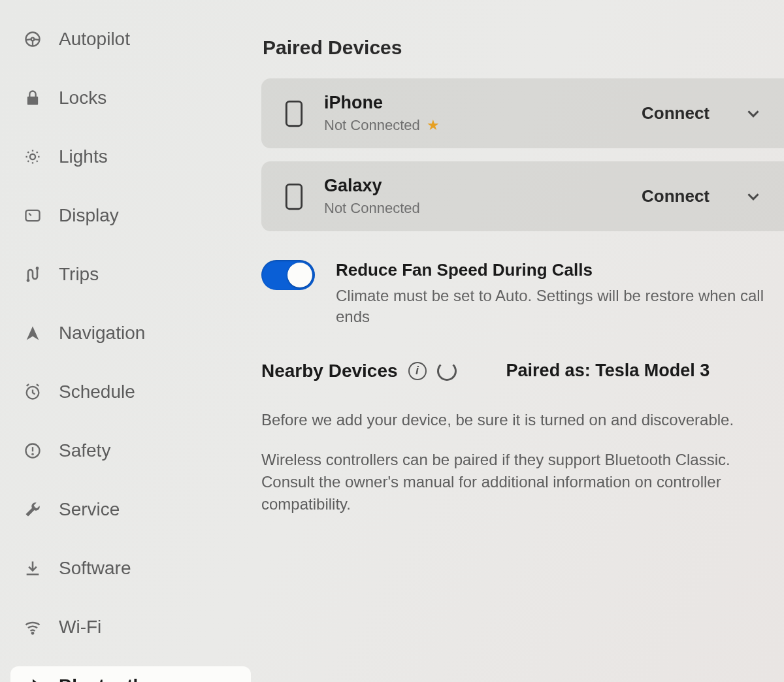 The height and width of the screenshot is (682, 784). What do you see at coordinates (89, 510) in the screenshot?
I see `sidebar-item-label: Service` at bounding box center [89, 510].